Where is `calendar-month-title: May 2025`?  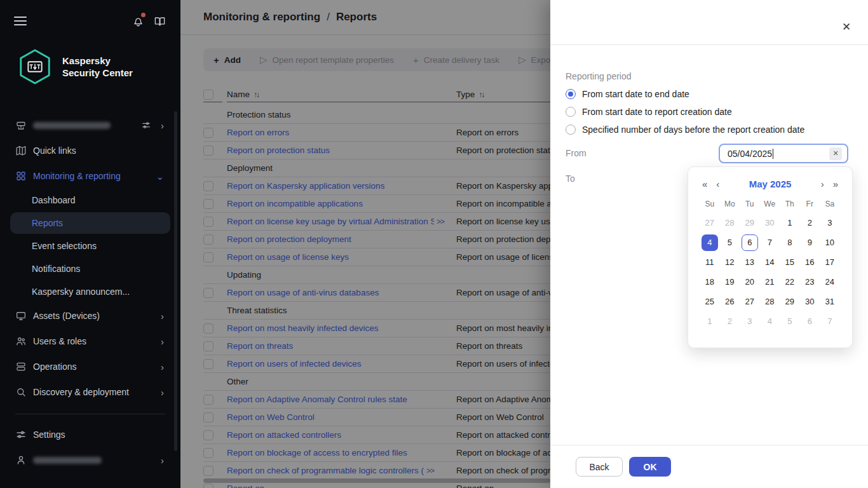 calendar-month-title: May 2025 is located at coordinates (770, 184).